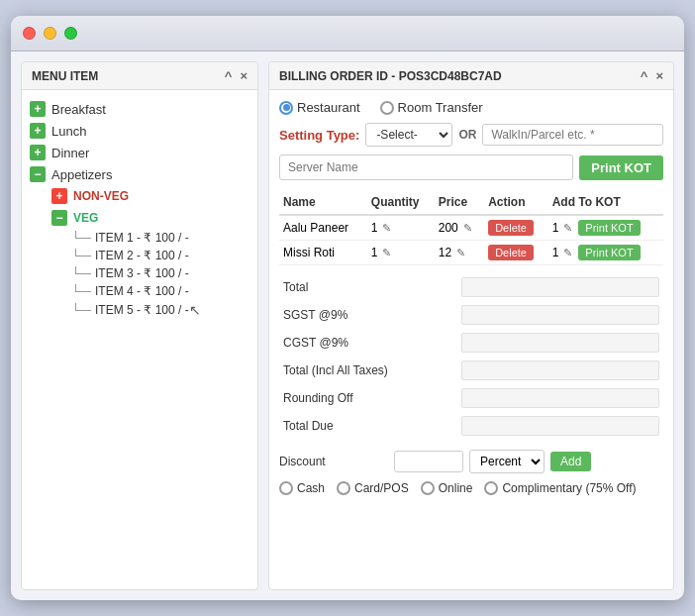  Describe the element at coordinates (161, 291) in the screenshot. I see `list-item: ITEM 4 - ₹ 100 / -` at that location.